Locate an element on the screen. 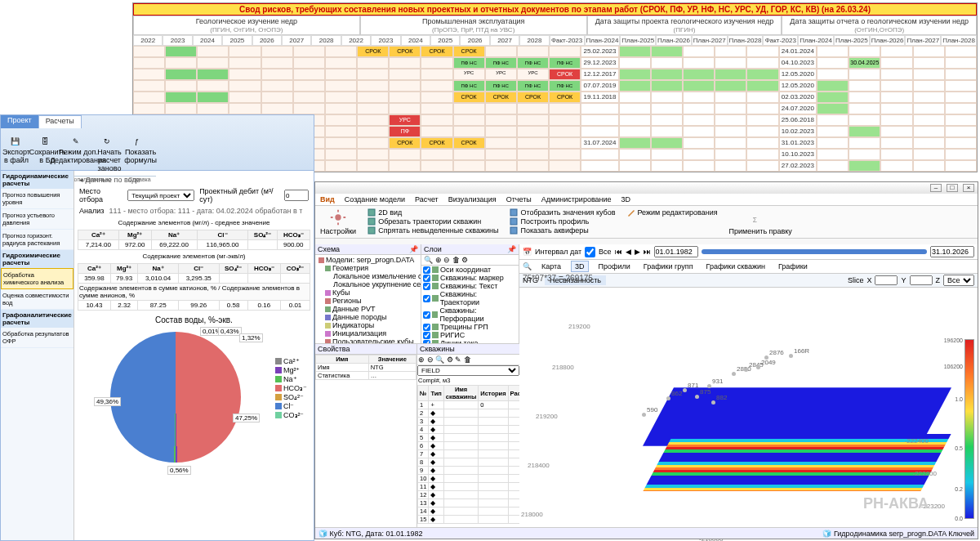 The height and width of the screenshot is (541, 980). nav-item: Оценка совместимости вод is located at coordinates (38, 299).